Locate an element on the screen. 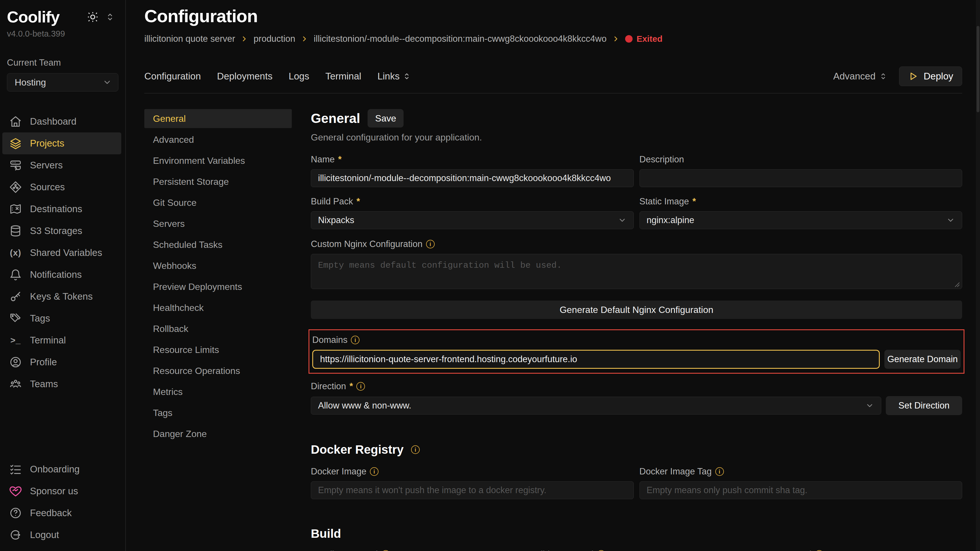  resize-handle-icon is located at coordinates (957, 285).